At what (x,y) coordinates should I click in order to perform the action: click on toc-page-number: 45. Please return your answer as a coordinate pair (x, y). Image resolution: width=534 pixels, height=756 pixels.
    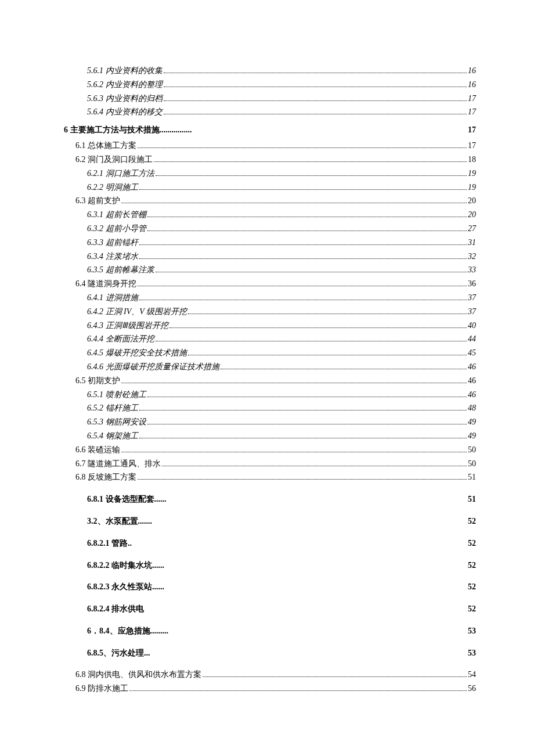
    Looking at the image, I should click on (472, 353).